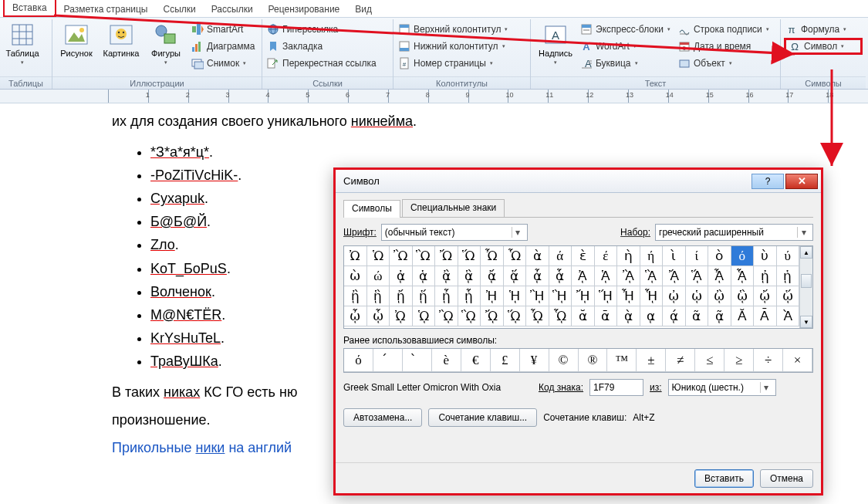 The height and width of the screenshot is (504, 868). I want to click on clipart-button: Картинка, so click(121, 49).